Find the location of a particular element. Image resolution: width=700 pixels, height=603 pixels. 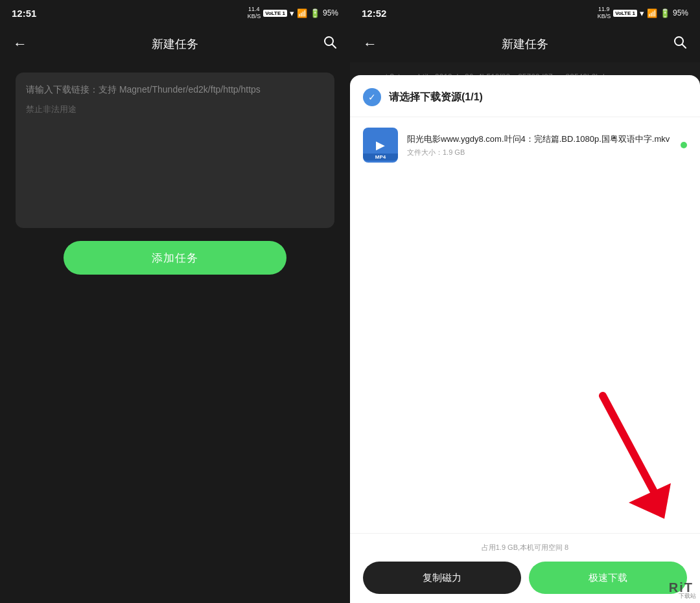

url-placeholder: 请输入下载链接：支持 Magnet/Thunder/ed2k/ftp/http/… is located at coordinates (175, 90).